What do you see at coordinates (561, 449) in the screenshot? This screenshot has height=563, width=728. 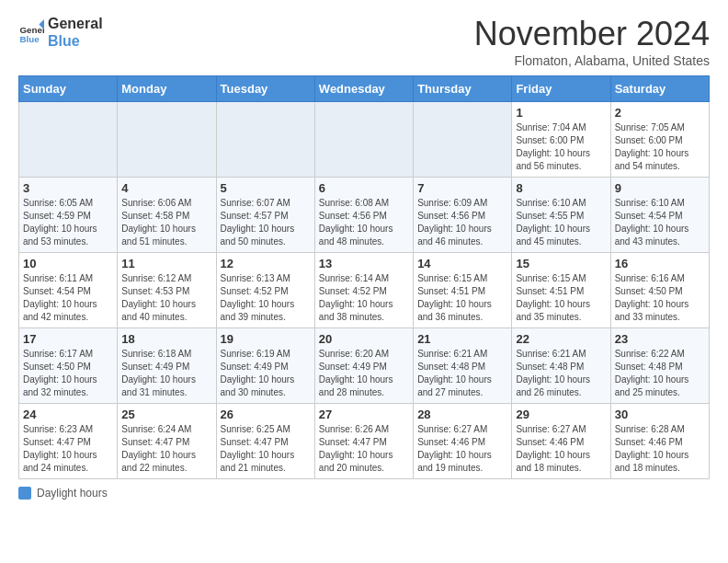 I see `day-info: Sunrise: 6:27 AM Sunset: 4:46 PM Dayligh…` at bounding box center [561, 449].